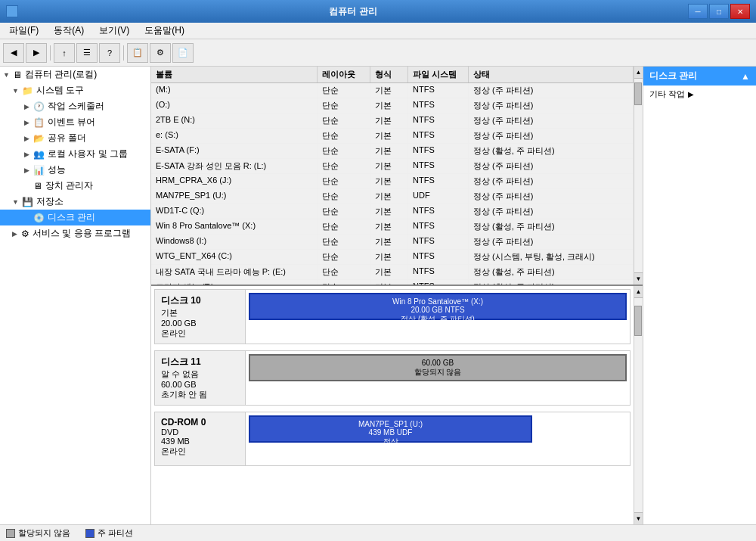 This screenshot has height=541, width=756. I want to click on expand-task-icon: ▶, so click(27, 107).